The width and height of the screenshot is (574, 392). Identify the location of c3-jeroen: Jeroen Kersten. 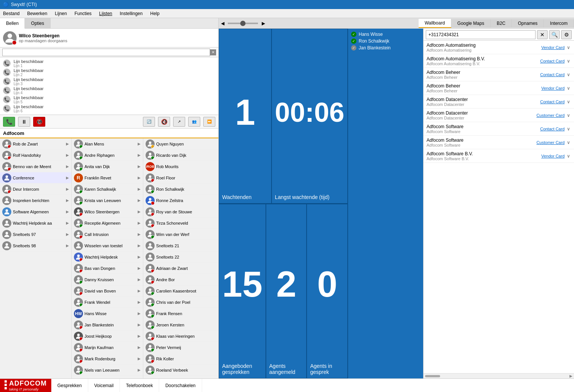
(181, 325).